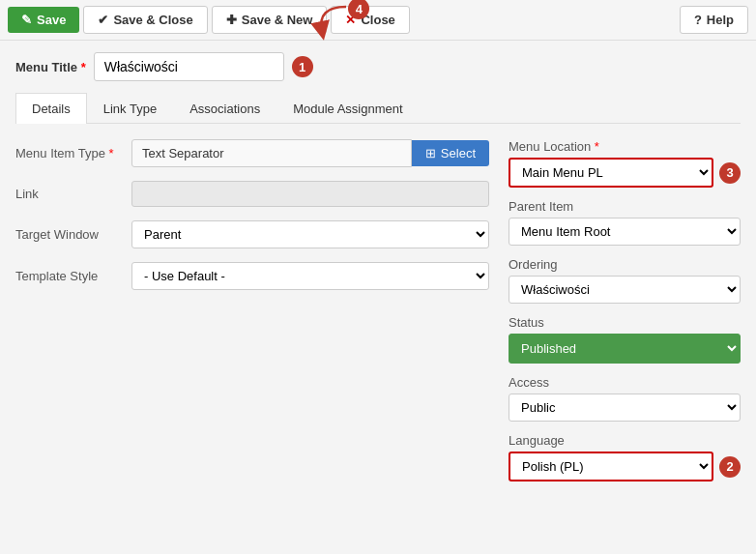  What do you see at coordinates (189, 67) in the screenshot?
I see `menu-title-input` at bounding box center [189, 67].